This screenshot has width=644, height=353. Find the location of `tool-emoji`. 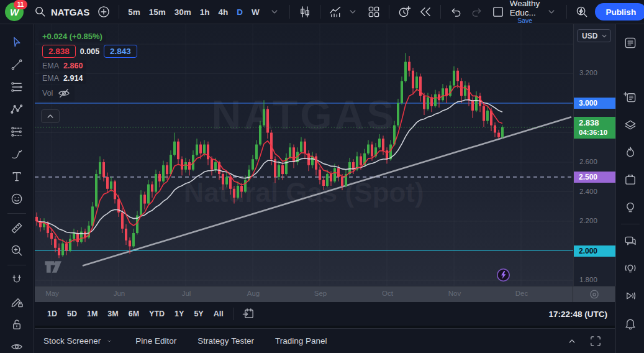

tool-emoji is located at coordinates (17, 199).